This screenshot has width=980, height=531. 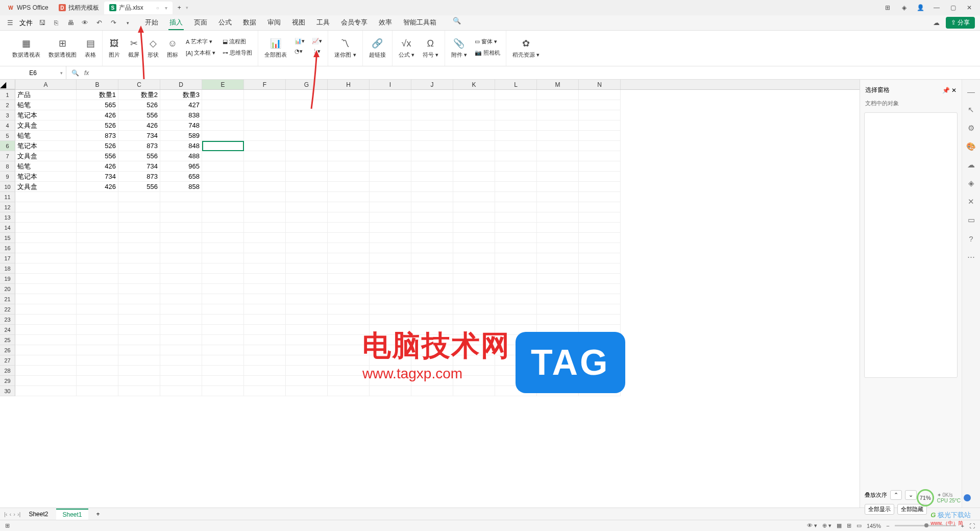 What do you see at coordinates (46, 177) in the screenshot?
I see `cell: 笔记本` at bounding box center [46, 177].